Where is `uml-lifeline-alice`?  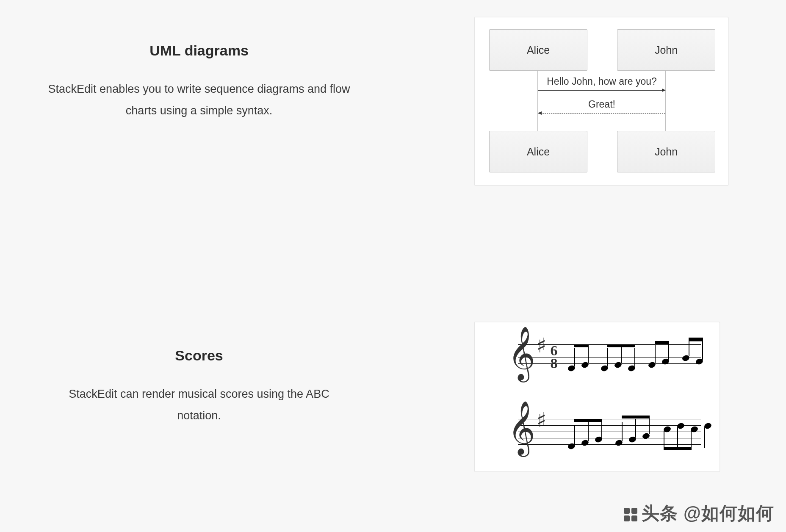
uml-lifeline-alice is located at coordinates (538, 100).